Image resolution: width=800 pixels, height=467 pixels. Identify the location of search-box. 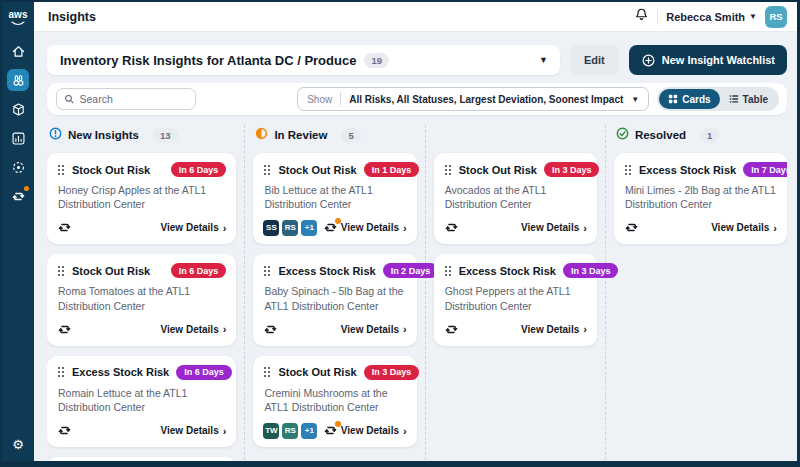
(126, 99).